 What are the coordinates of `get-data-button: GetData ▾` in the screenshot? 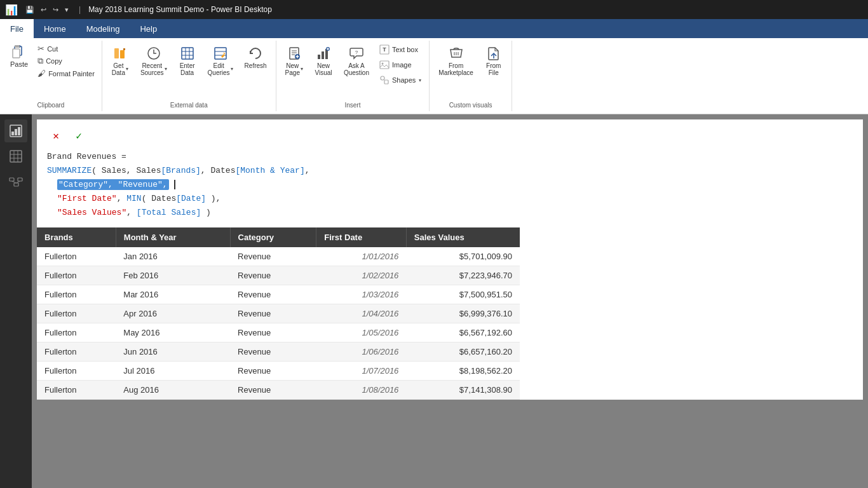 It's located at (120, 61).